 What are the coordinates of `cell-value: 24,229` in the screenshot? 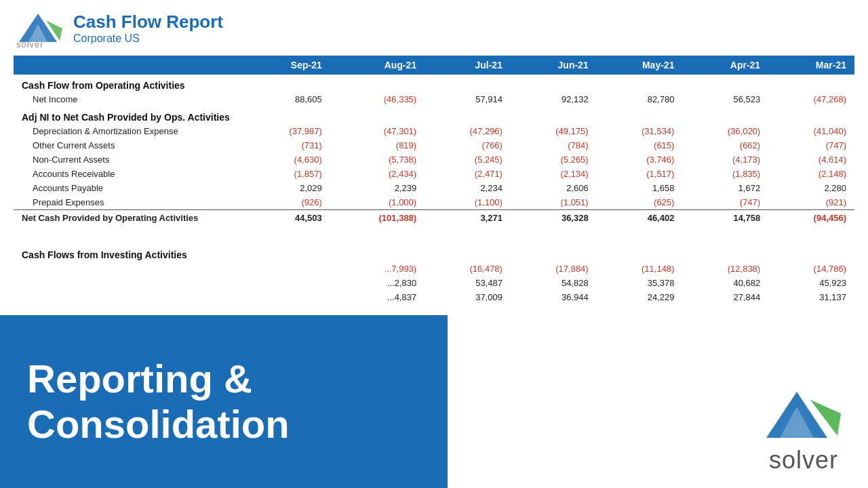 It's located at (640, 297).